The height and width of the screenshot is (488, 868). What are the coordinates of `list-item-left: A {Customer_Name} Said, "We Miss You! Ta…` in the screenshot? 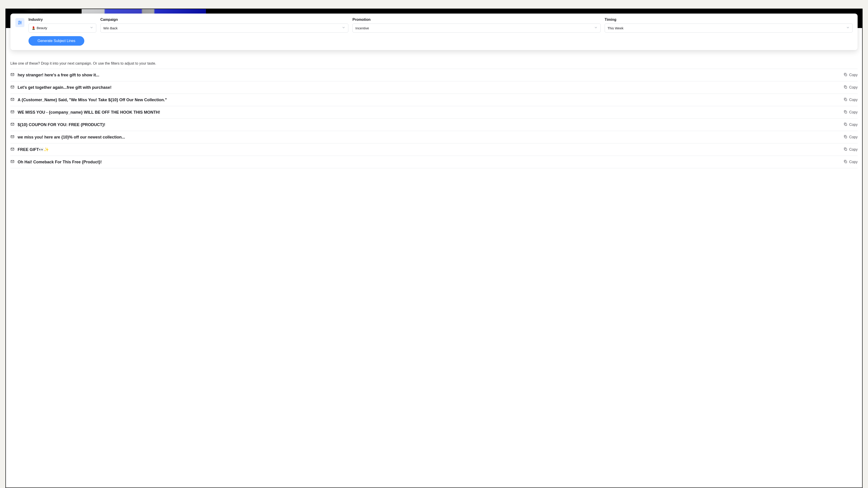 It's located at (89, 100).